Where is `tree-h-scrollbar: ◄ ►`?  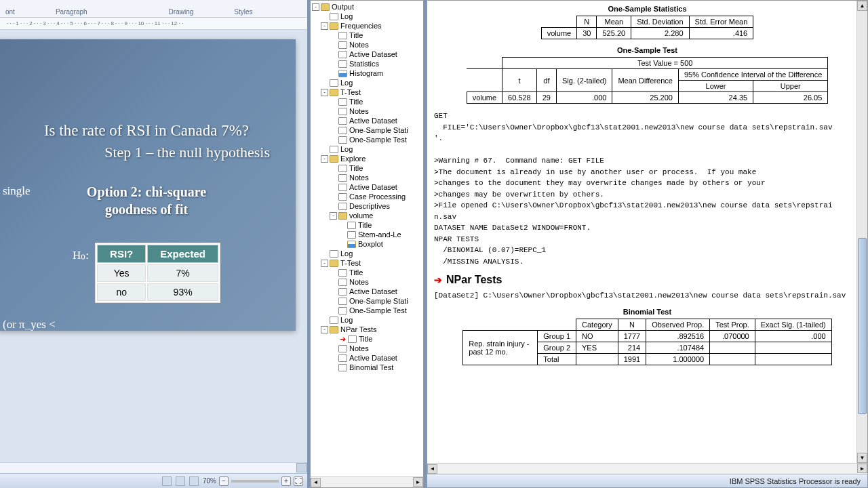 tree-h-scrollbar: ◄ ► is located at coordinates (367, 482).